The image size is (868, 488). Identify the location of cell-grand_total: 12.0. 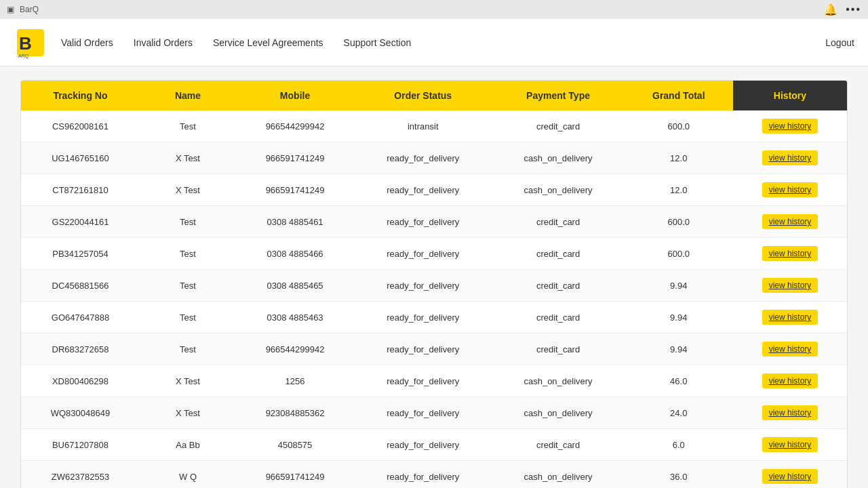
(679, 190).